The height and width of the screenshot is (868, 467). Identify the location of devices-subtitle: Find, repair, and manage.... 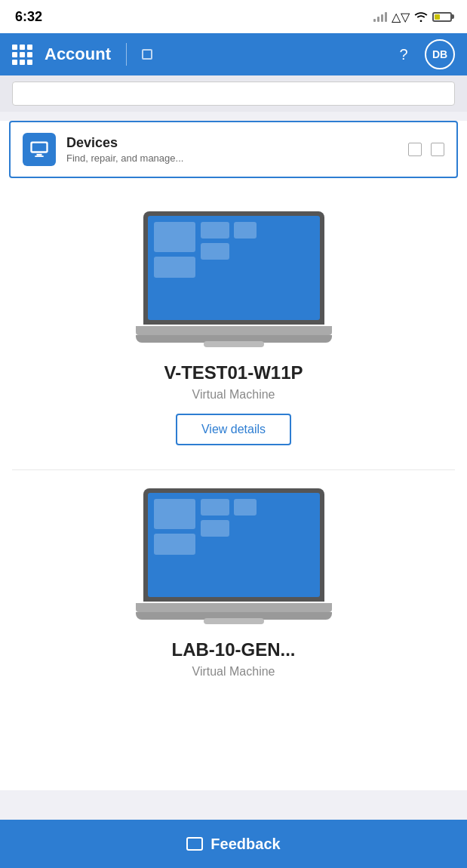
(125, 159).